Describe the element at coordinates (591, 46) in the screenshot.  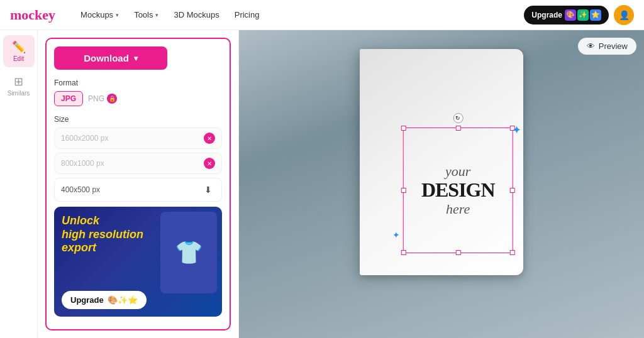
I see `eye-icon: 👁` at that location.